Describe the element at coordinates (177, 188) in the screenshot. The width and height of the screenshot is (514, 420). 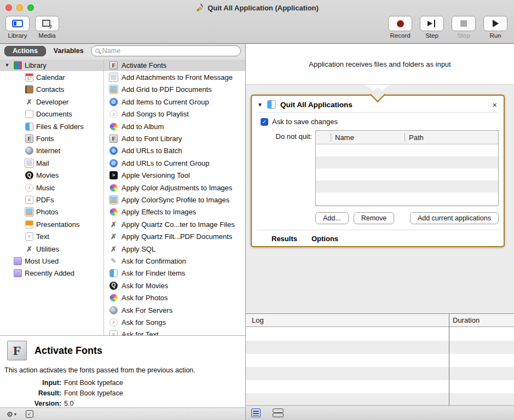
I see `action-item-label: Apply Color Adjustments to Images` at that location.